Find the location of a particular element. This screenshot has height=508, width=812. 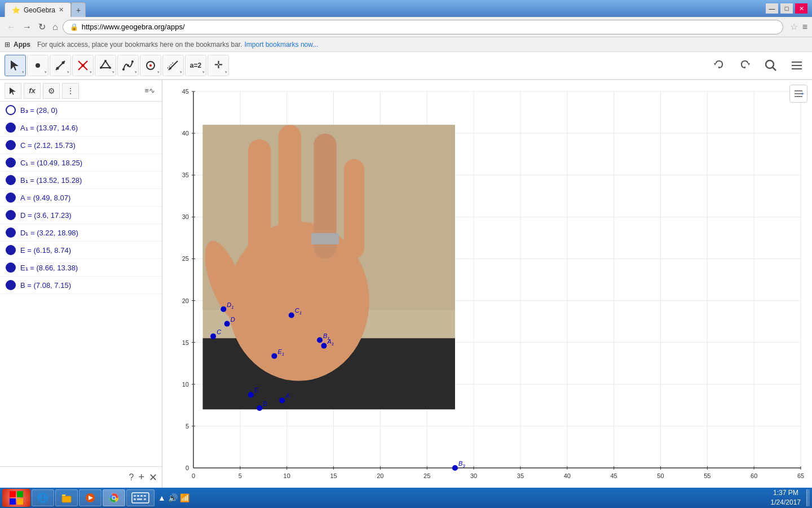

home-btn: ⌂ is located at coordinates (55, 27).